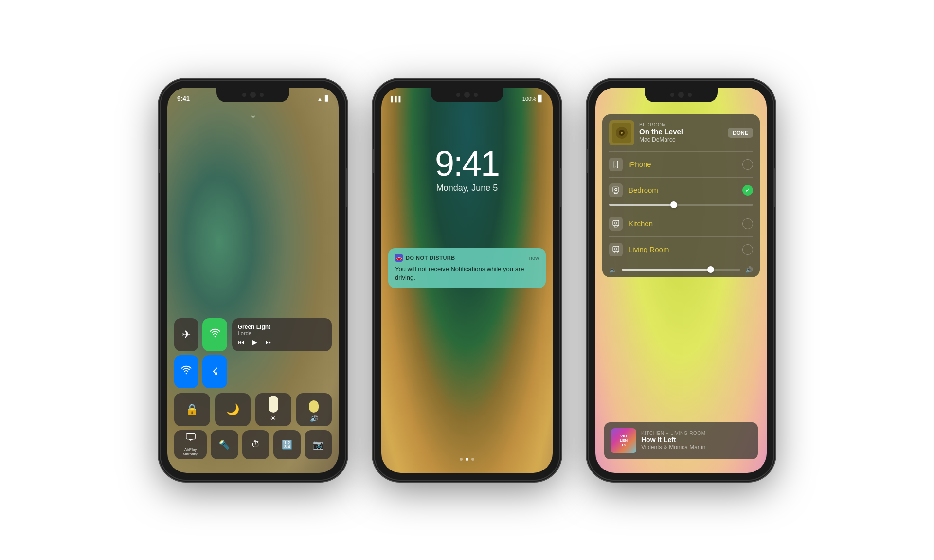 Image resolution: width=934 pixels, height=560 pixels. What do you see at coordinates (215, 372) in the screenshot?
I see `bluetooth-button: ☇` at bounding box center [215, 372].